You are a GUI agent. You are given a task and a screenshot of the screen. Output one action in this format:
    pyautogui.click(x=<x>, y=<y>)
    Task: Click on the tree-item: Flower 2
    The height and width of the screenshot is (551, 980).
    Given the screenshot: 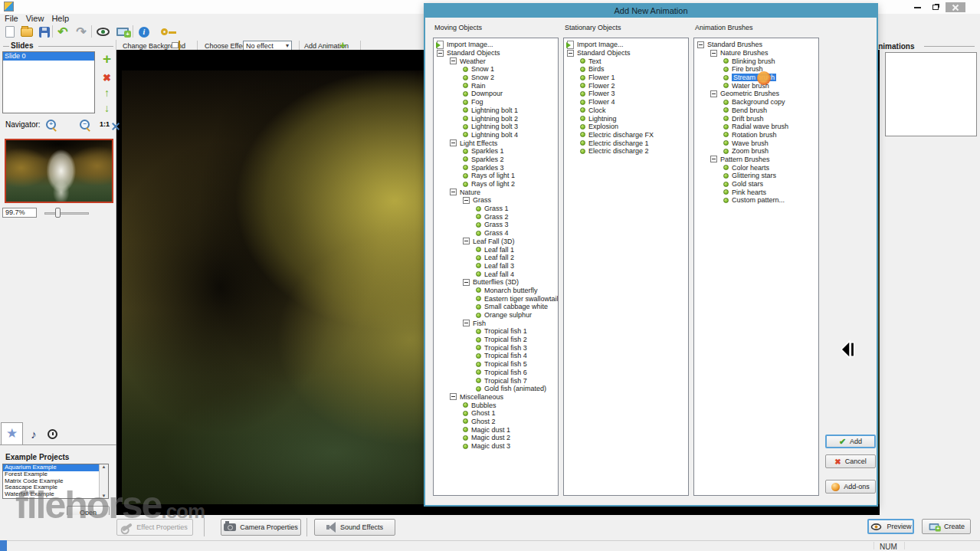 What is the action you would take?
    pyautogui.click(x=626, y=86)
    